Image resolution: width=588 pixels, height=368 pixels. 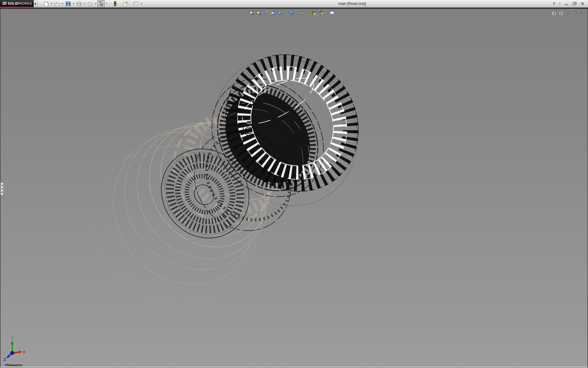 What do you see at coordinates (62, 4) in the screenshot?
I see `open-dropdown-caret: ▾` at bounding box center [62, 4].